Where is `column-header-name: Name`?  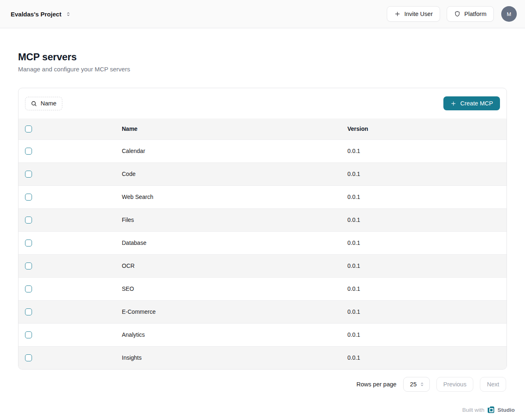 column-header-name: Name is located at coordinates (235, 129).